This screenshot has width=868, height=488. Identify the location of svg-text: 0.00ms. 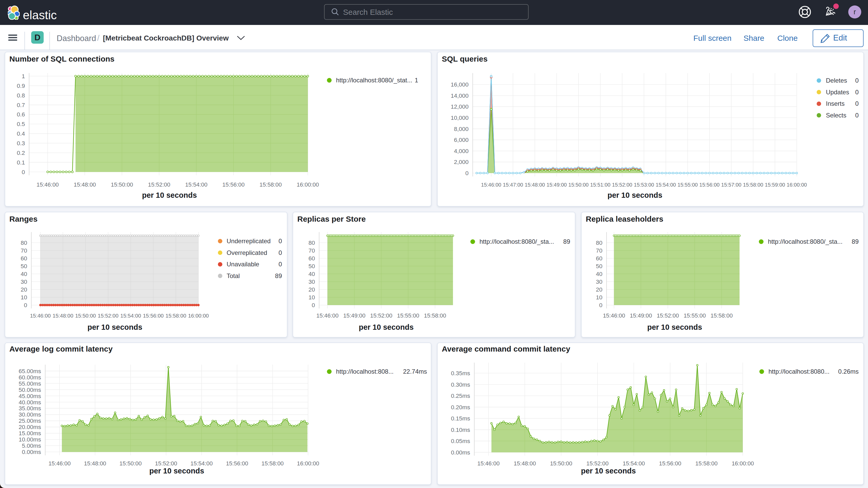
(460, 452).